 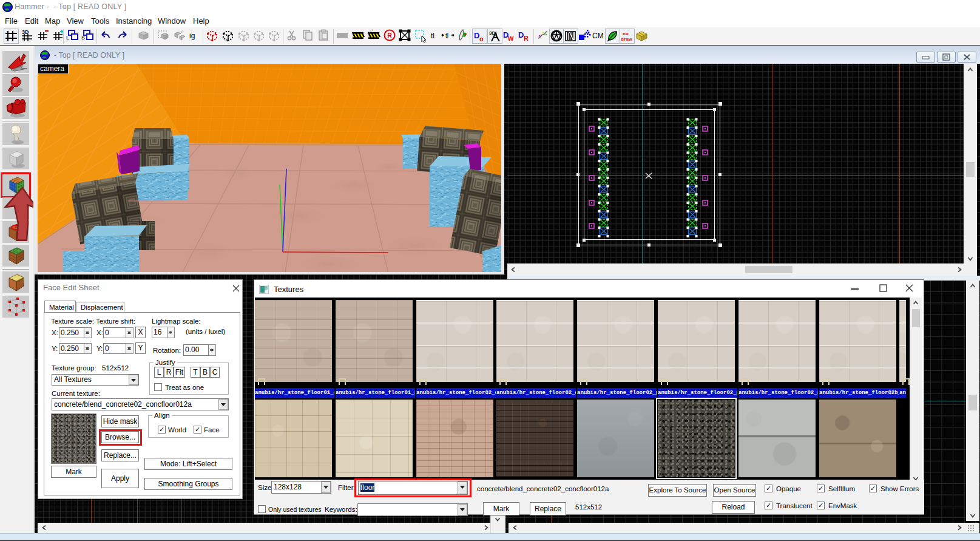 I want to click on svg-text: w, so click(x=511, y=38).